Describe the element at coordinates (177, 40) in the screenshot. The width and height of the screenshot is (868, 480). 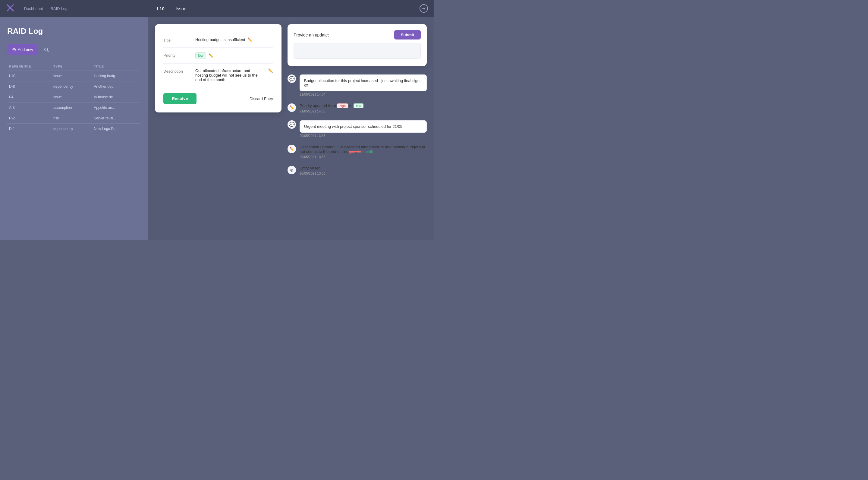
I see `title-field-label: Title` at that location.